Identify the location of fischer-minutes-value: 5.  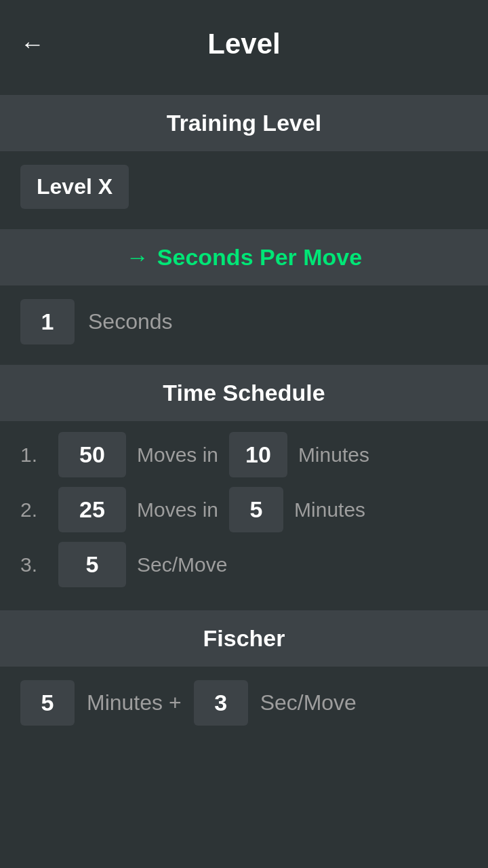
(47, 703).